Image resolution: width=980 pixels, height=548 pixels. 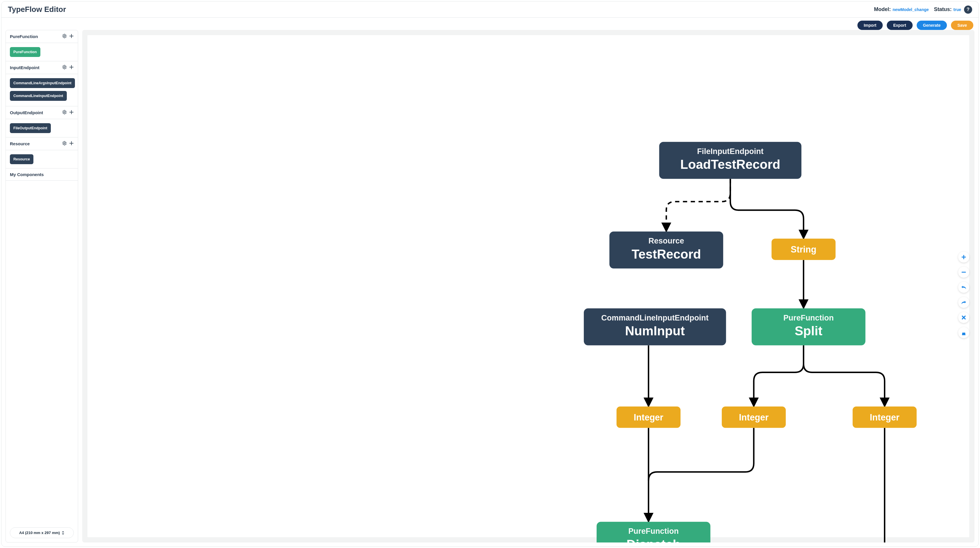 What do you see at coordinates (42, 68) in the screenshot?
I see `palette-group-header: InputEndpoint` at bounding box center [42, 68].